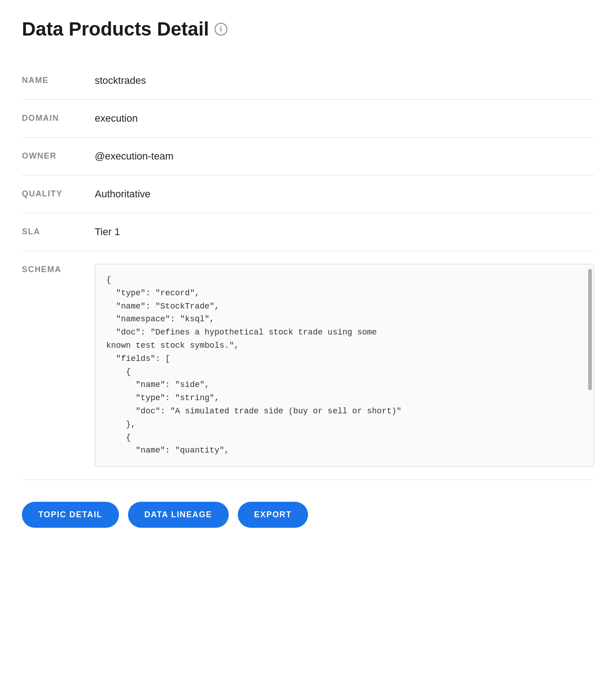 The image size is (616, 690). I want to click on name-label: NAME, so click(58, 80).